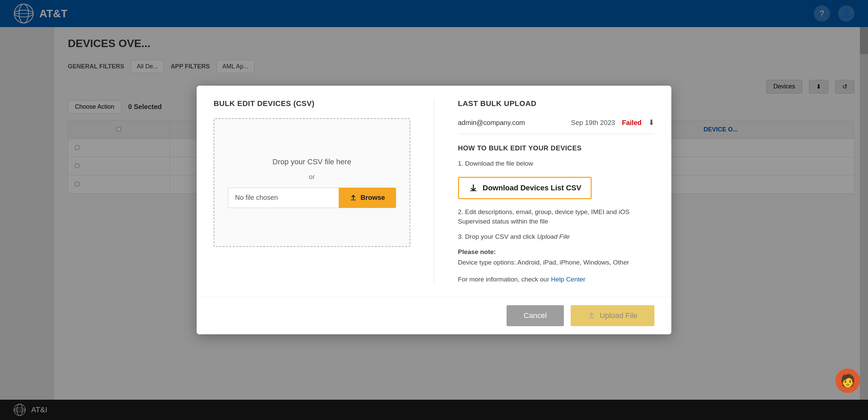  What do you see at coordinates (525, 188) in the screenshot?
I see `download-csv-button: Download Devices List CSV` at bounding box center [525, 188].